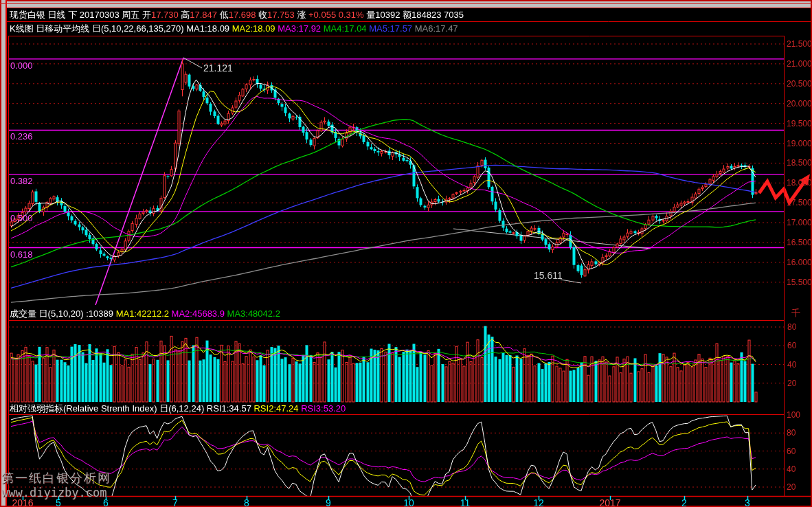 Image resolution: width=812 pixels, height=507 pixels. What do you see at coordinates (147, 15) in the screenshot?
I see `title-segment: 开` at bounding box center [147, 15].